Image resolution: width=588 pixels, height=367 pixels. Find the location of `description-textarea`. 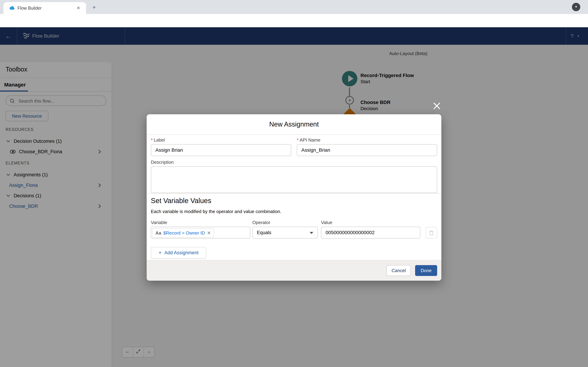

description-textarea is located at coordinates (294, 180).